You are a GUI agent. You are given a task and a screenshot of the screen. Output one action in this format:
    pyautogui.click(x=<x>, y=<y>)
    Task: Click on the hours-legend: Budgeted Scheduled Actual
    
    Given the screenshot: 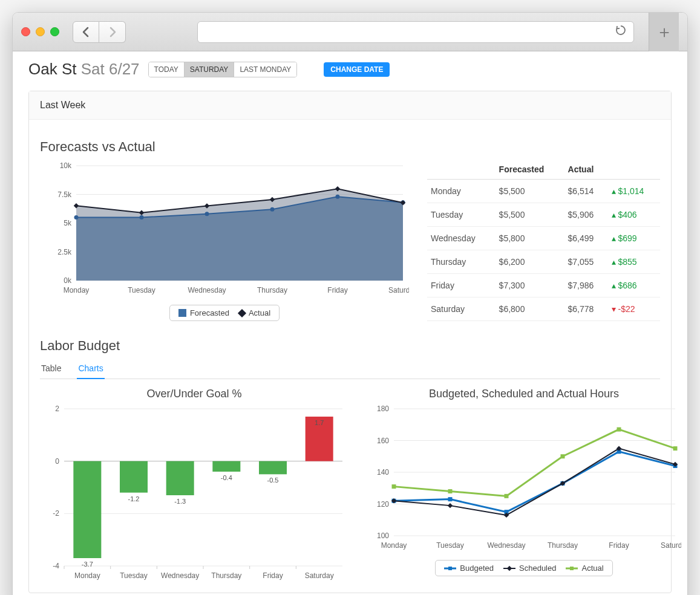 What is the action you would take?
    pyautogui.click(x=524, y=568)
    